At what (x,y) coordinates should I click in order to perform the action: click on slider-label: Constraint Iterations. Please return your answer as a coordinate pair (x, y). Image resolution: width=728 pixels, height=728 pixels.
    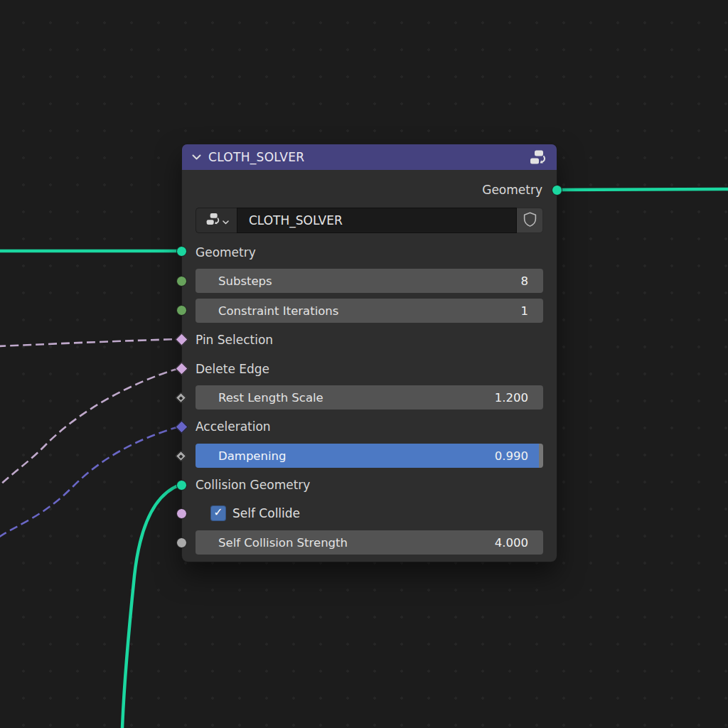
    Looking at the image, I should click on (279, 311).